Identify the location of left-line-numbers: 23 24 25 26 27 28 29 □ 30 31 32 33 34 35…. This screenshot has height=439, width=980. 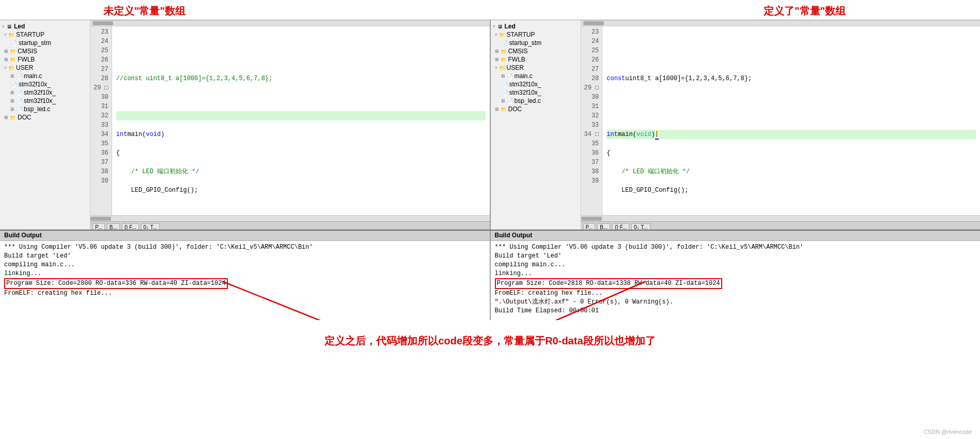
(101, 121).